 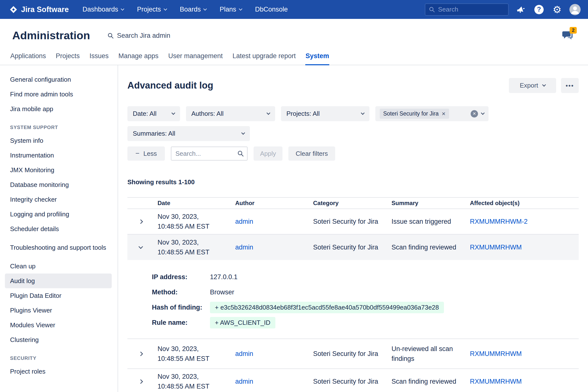 I want to click on help-button: ?, so click(x=539, y=10).